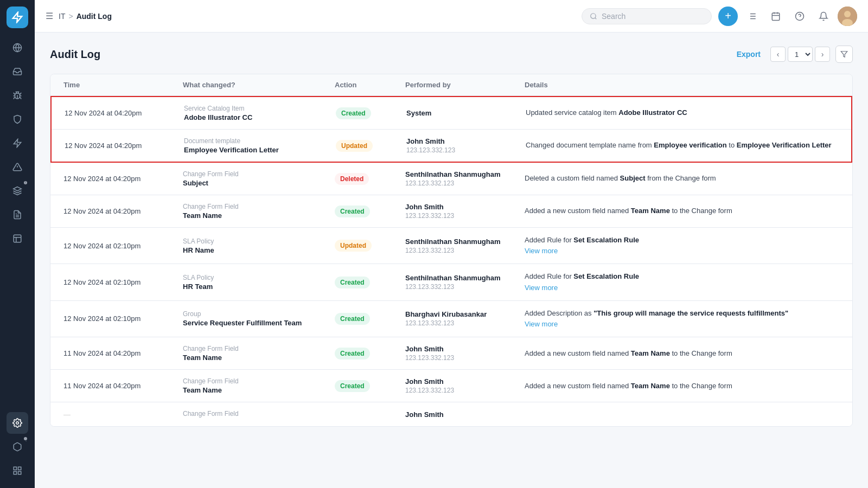  I want to click on table-row: 12 Nov 2024 at 04:20pm Document template…, so click(451, 145).